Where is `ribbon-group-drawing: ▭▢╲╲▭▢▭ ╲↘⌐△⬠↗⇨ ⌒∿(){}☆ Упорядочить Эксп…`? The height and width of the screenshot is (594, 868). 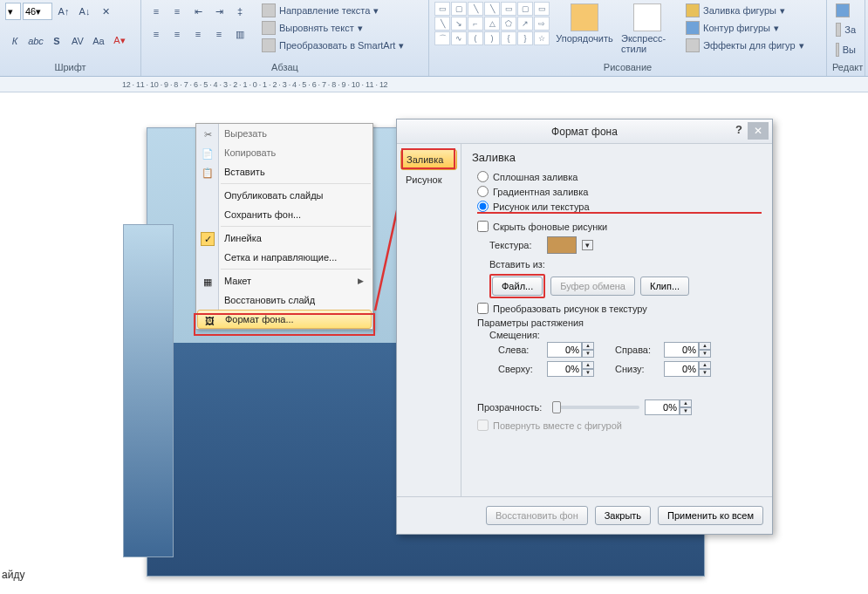
ribbon-group-drawing: ▭▢╲╲▭▢▭ ╲↘⌐△⬠↗⇨ ⌒∿(){}☆ Упорядочить Эксп… is located at coordinates (628, 38).